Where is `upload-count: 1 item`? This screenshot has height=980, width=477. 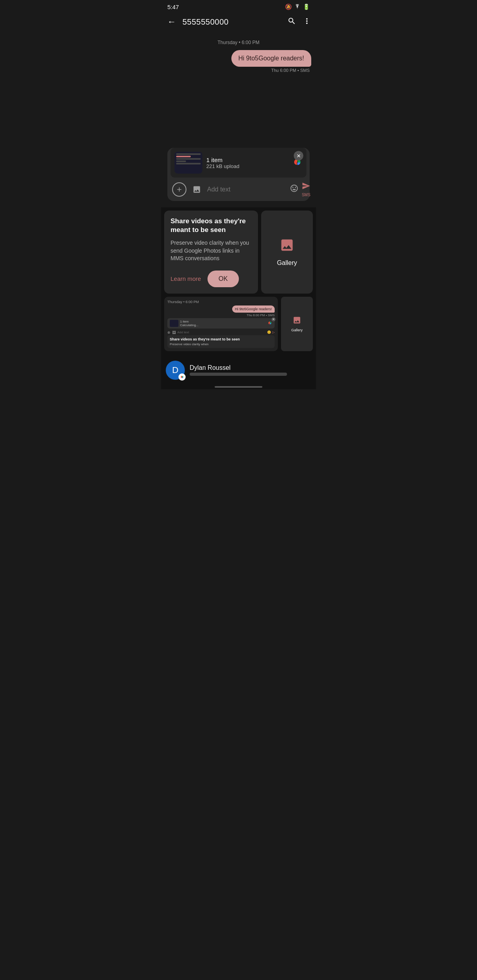
upload-count: 1 item is located at coordinates (247, 160).